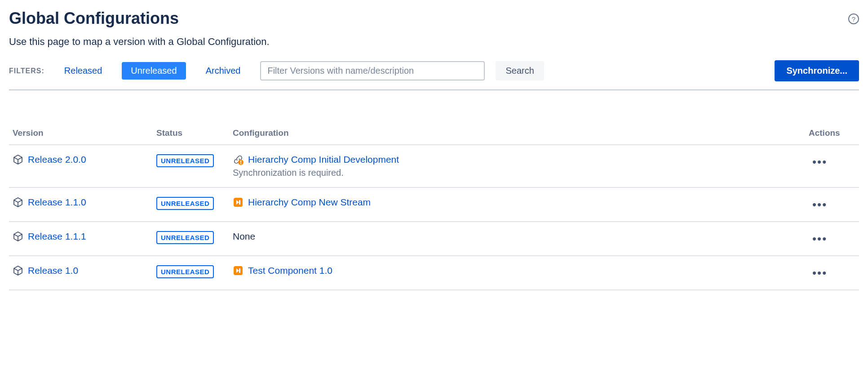 The width and height of the screenshot is (868, 374). What do you see at coordinates (309, 202) in the screenshot?
I see `configuration-link: Hierarchy Comp New Stream` at bounding box center [309, 202].